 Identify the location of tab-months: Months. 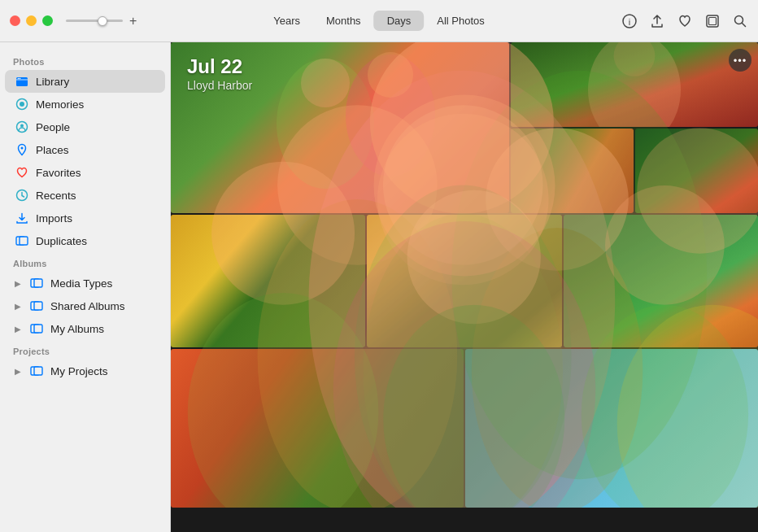
(343, 21).